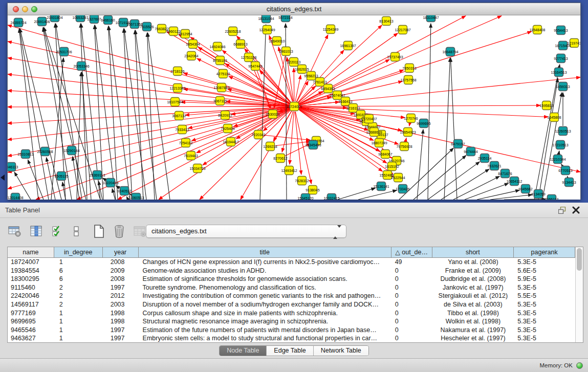  I want to click on table-row: 1456911722003Disruption of a novel membe…, so click(292, 305).